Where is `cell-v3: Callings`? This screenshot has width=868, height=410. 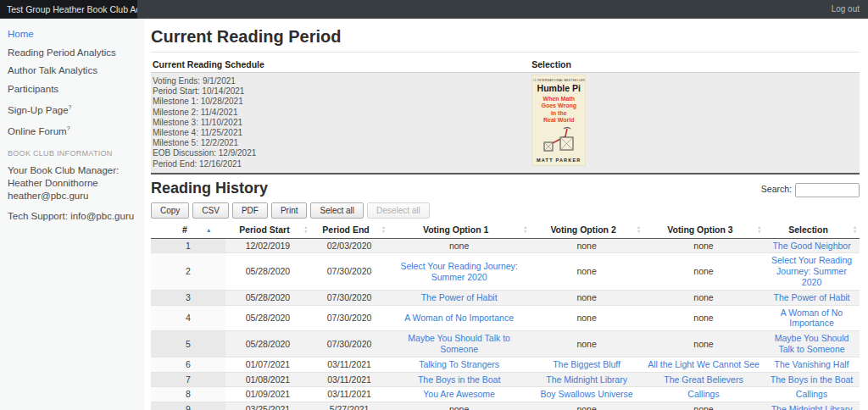 cell-v3: Callings is located at coordinates (704, 395).